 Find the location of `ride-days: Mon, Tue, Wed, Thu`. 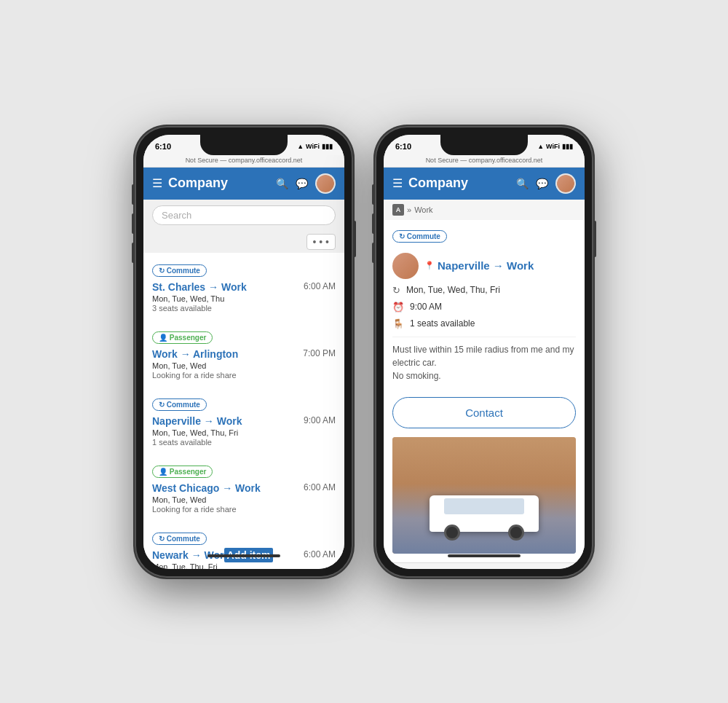

ride-days: Mon, Tue, Wed, Thu is located at coordinates (244, 299).